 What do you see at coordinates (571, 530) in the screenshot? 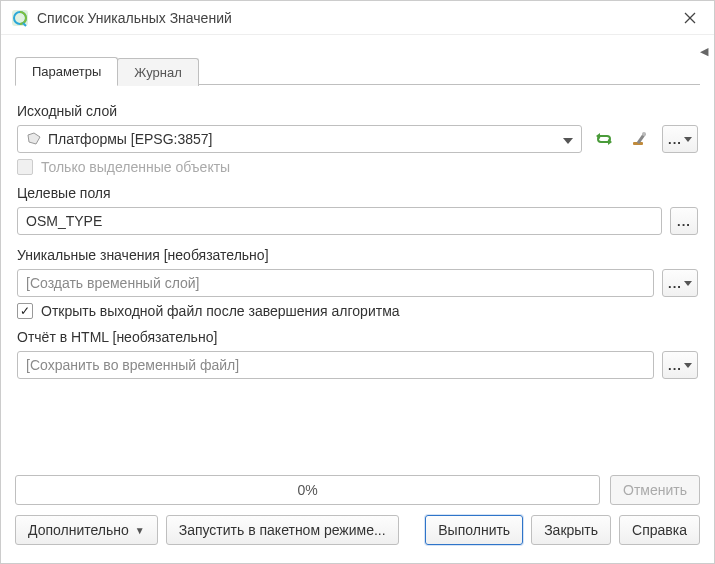
I see `close-label: Закрыть` at bounding box center [571, 530].